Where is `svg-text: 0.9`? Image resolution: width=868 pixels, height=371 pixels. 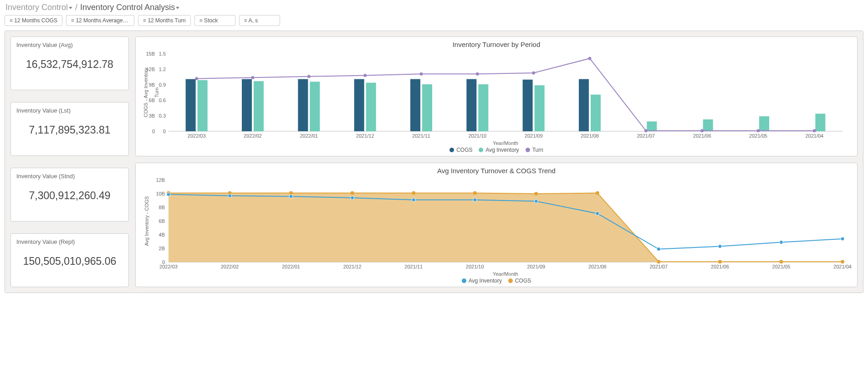 svg-text: 0.9 is located at coordinates (162, 85).